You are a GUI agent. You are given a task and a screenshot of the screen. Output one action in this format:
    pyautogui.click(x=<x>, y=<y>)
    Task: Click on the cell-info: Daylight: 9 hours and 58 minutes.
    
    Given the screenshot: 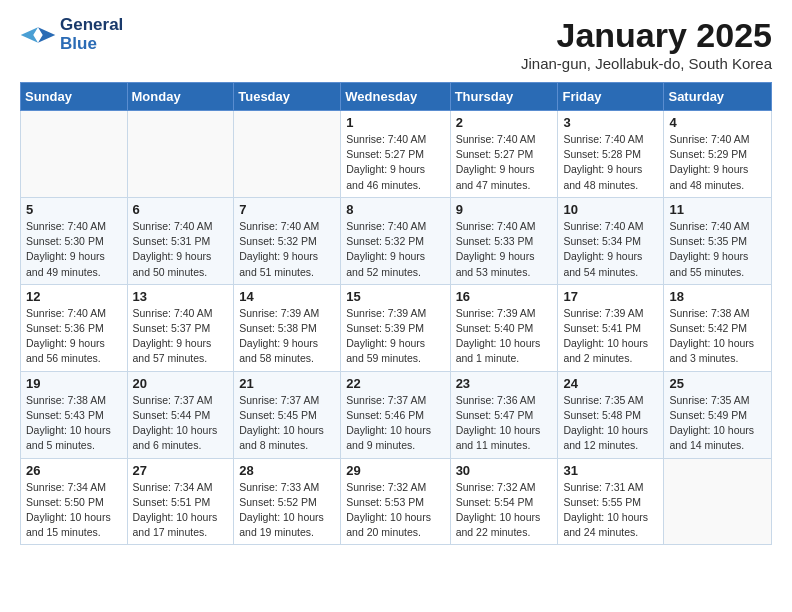 What is the action you would take?
    pyautogui.click(x=287, y=351)
    